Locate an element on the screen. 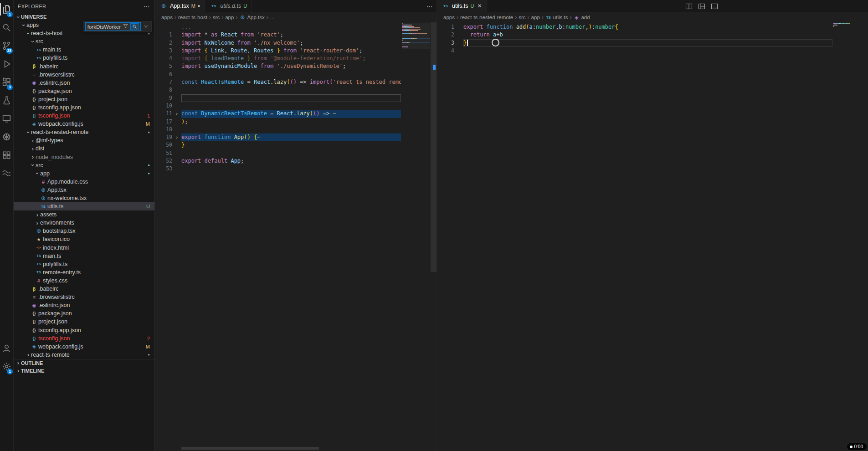  code-line-3: 3import { Link, Route, Routes } from 're… is located at coordinates (296, 51).